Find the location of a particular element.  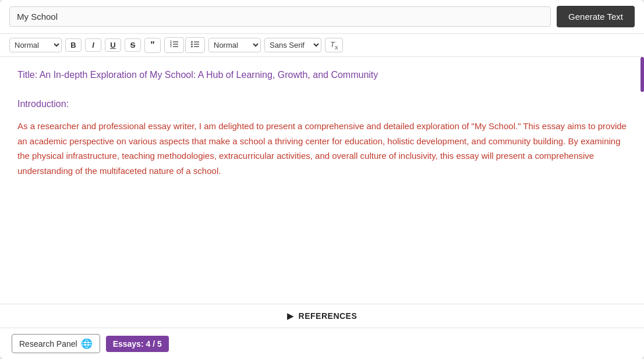

svg-text: 3 is located at coordinates (171, 46).